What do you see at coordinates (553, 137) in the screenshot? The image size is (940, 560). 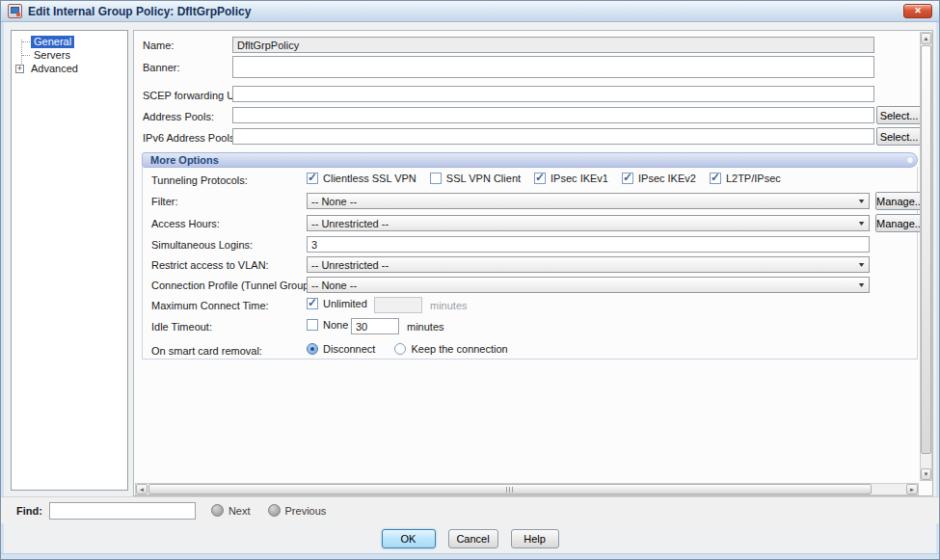 I see `ipv6-address-pools-field` at bounding box center [553, 137].